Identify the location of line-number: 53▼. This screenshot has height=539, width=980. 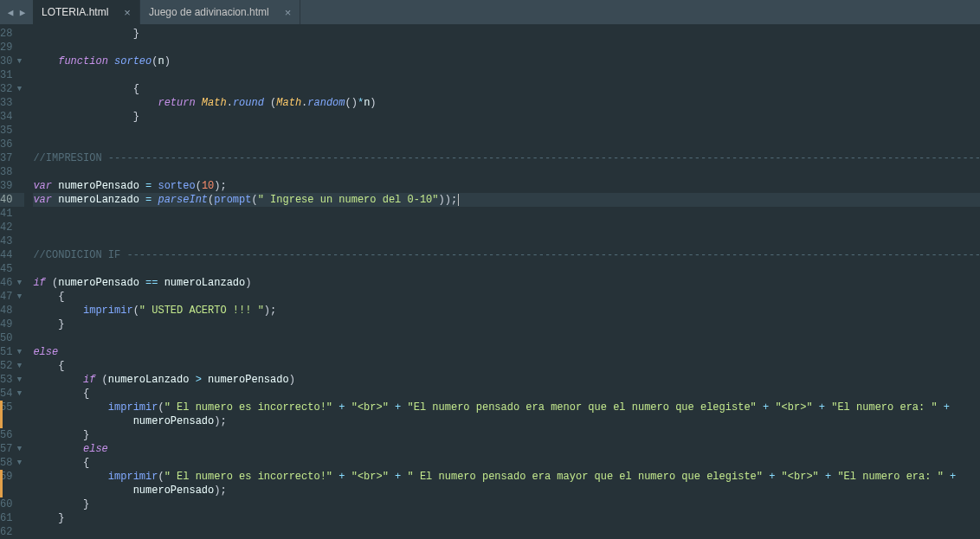
(12, 380).